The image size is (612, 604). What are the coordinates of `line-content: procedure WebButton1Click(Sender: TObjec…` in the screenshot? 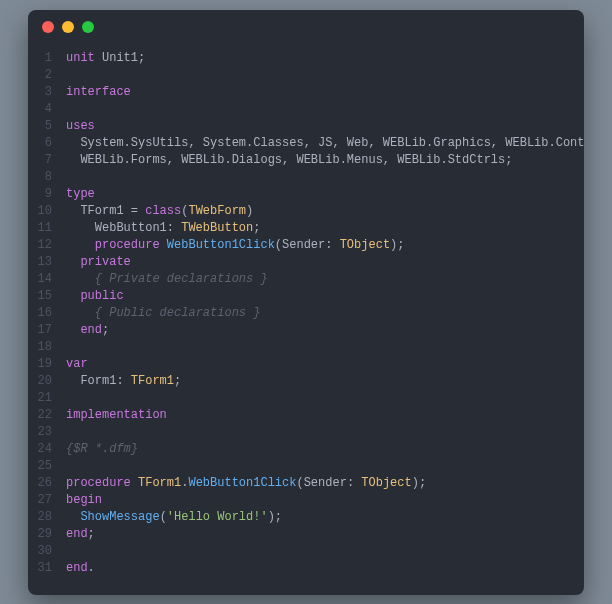 It's located at (325, 246).